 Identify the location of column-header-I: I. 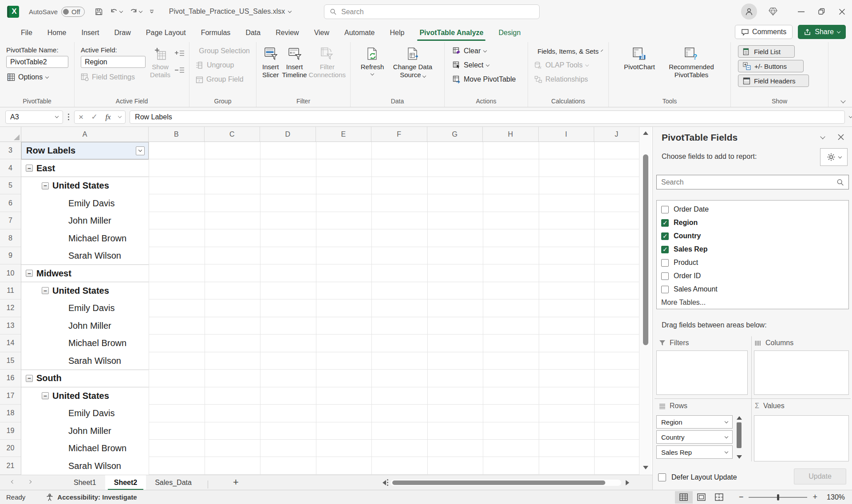
(567, 134).